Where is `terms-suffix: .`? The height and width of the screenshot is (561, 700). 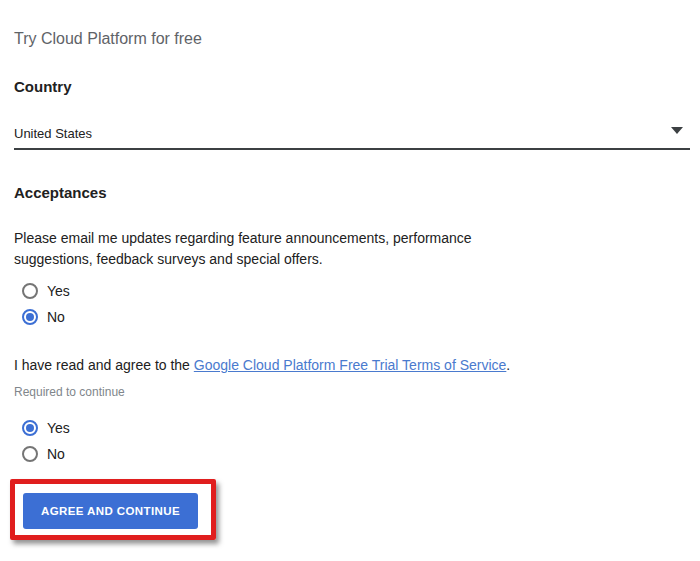 terms-suffix: . is located at coordinates (508, 365).